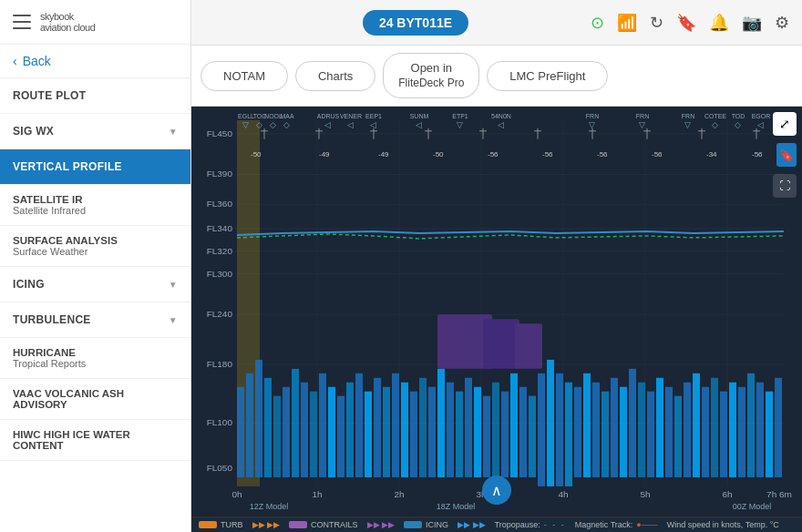 The image size is (802, 532). Describe the element at coordinates (95, 97) in the screenshot. I see `sidebar-item-route-plot: ROUTE PLOT` at that location.